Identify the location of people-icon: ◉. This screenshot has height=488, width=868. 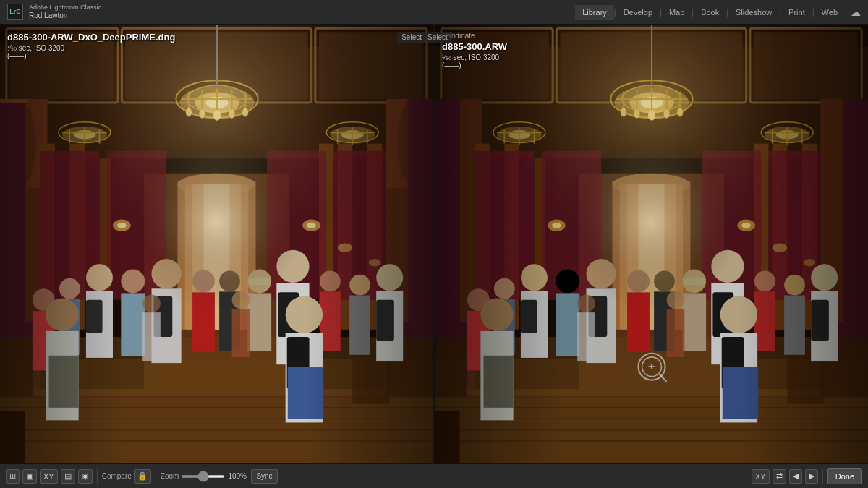
(85, 476).